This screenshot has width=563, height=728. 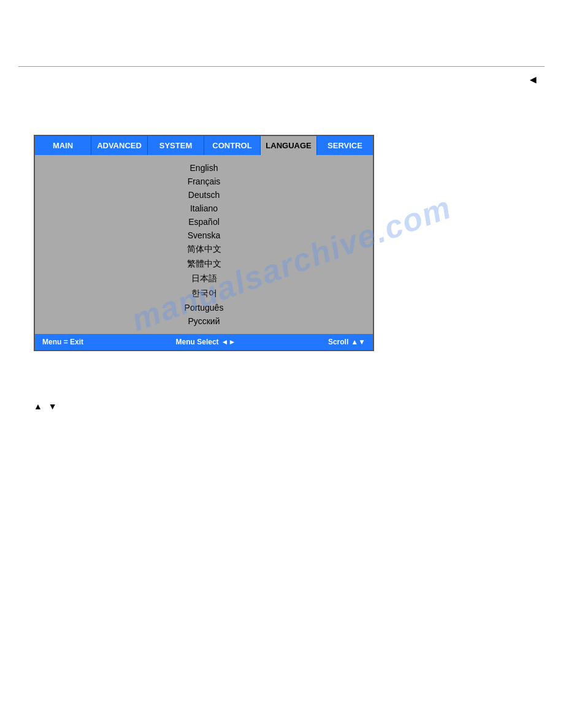 What do you see at coordinates (38, 406) in the screenshot?
I see `scroll-up-arrow: ▲` at bounding box center [38, 406].